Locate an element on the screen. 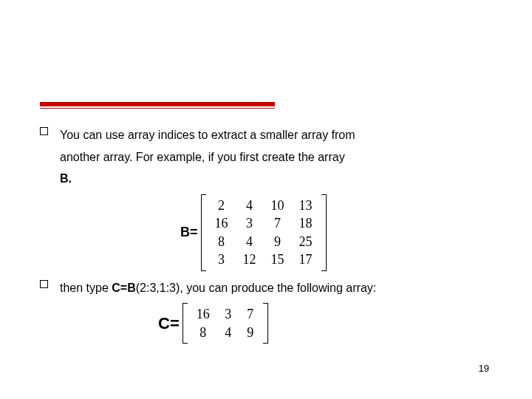  page-number: 19 is located at coordinates (484, 368).